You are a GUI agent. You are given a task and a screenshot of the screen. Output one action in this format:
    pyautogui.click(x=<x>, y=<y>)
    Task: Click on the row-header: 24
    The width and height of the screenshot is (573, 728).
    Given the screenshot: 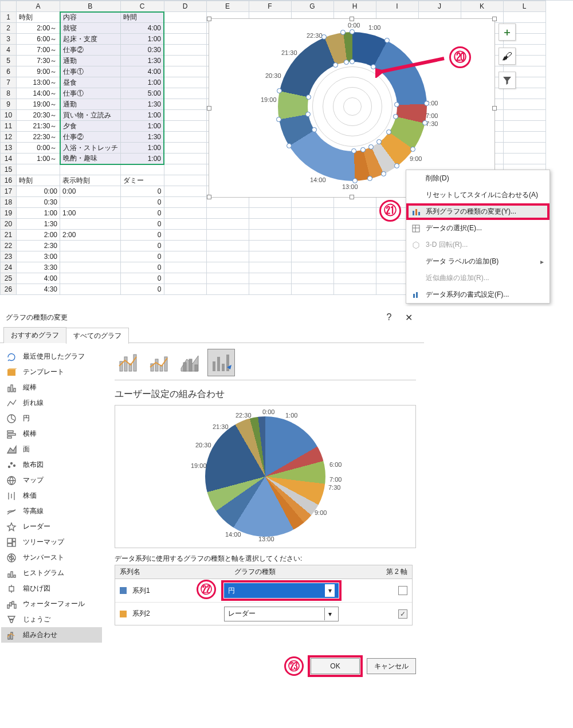 What is the action you would take?
    pyautogui.click(x=9, y=268)
    